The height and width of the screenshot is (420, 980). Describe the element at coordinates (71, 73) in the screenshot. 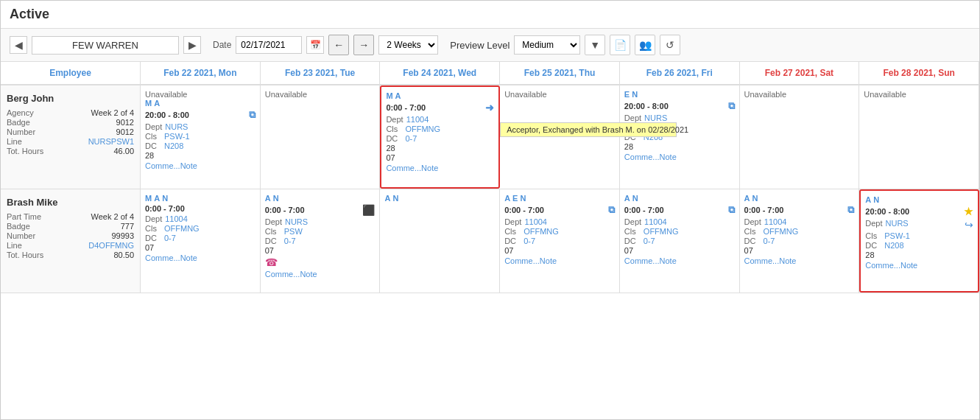

I see `col-employee: Employee` at that location.